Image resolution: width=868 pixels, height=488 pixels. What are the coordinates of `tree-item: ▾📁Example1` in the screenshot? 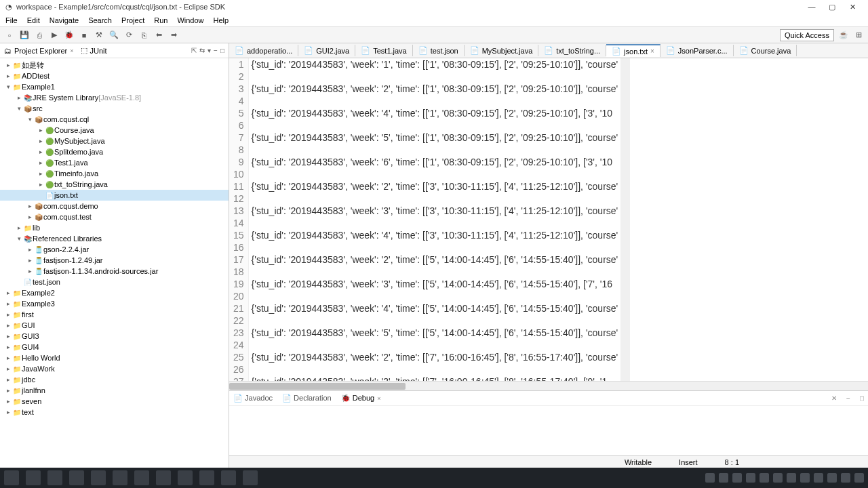 It's located at (114, 87).